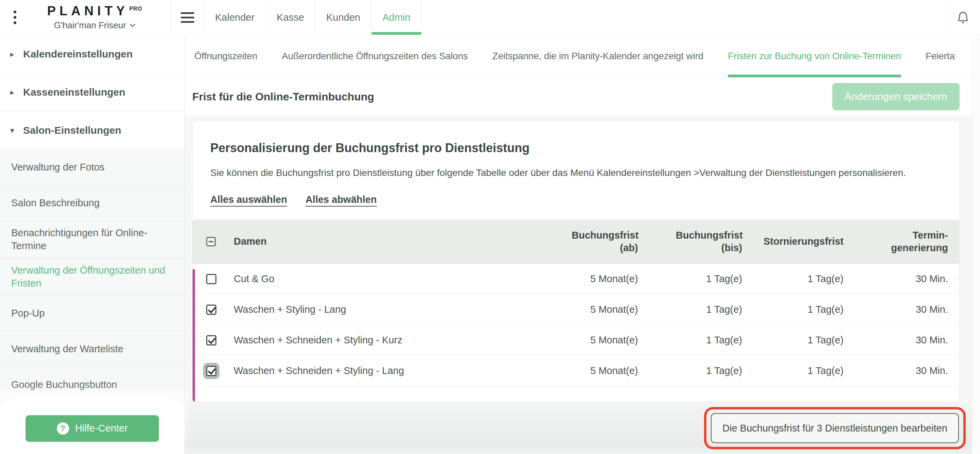  I want to click on sidebar-item-verwaltung-der-fotos: Verwaltung der Fotos, so click(92, 167).